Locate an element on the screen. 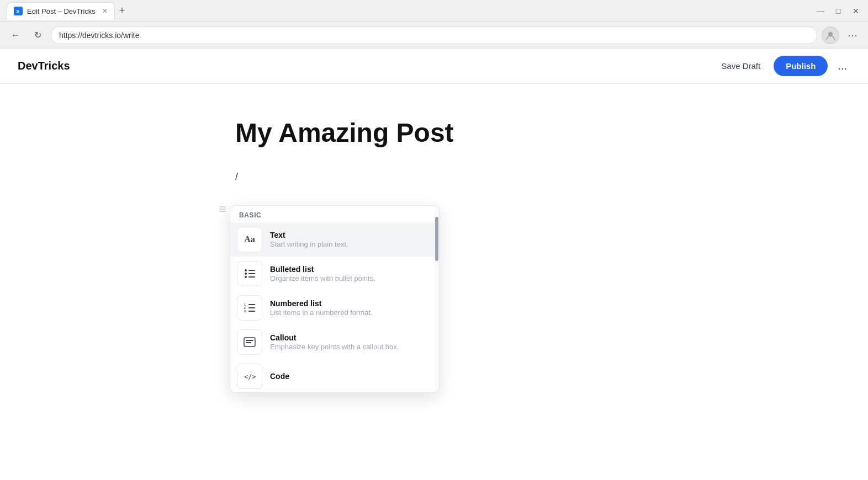 The height and width of the screenshot is (480, 868). slash-menu-item-text: Aa Text Start writing in plain text. is located at coordinates (335, 239).